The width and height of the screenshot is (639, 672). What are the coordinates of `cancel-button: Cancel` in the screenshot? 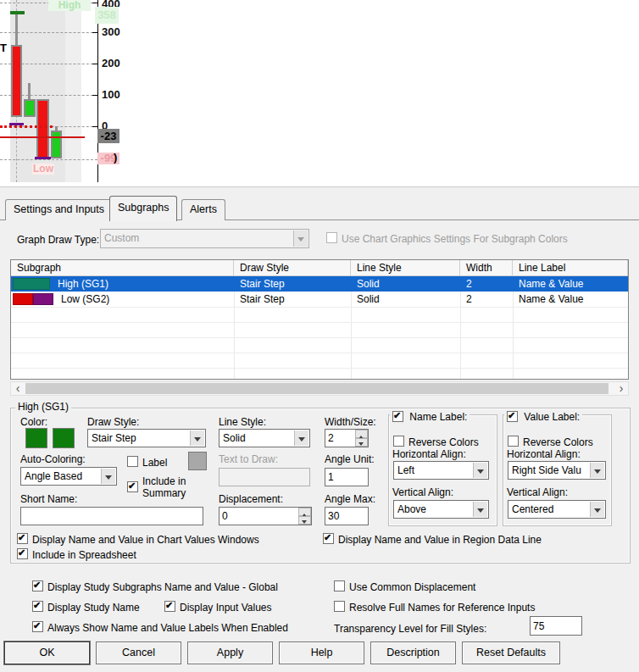 It's located at (139, 653).